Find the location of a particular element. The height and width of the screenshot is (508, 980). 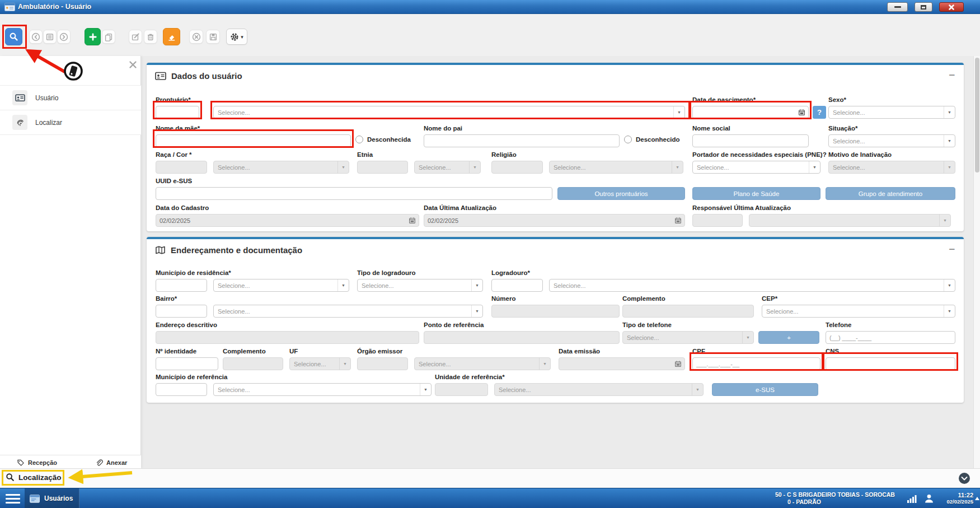

telefone-input is located at coordinates (890, 337).